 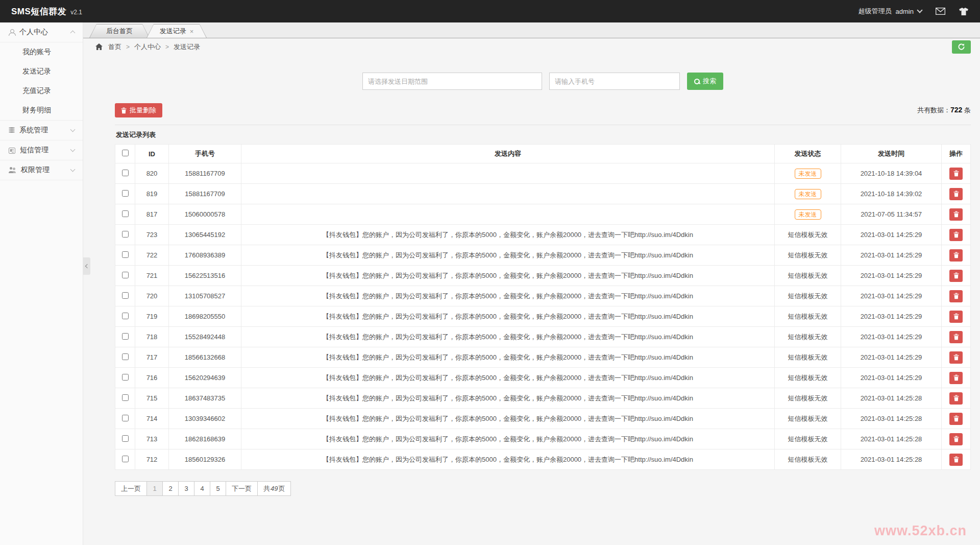 I want to click on chevron-up-icon, so click(x=73, y=33).